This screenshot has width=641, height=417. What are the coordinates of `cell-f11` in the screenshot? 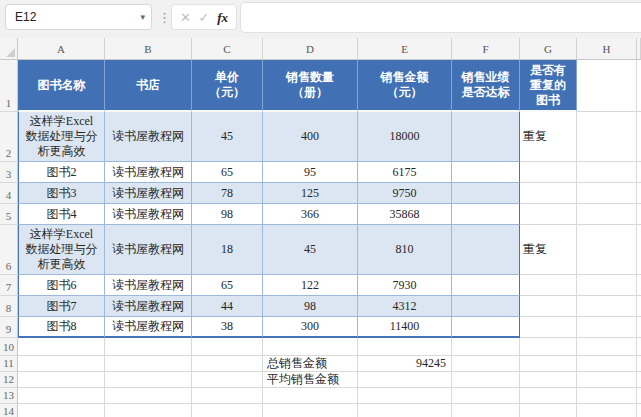 It's located at (486, 364).